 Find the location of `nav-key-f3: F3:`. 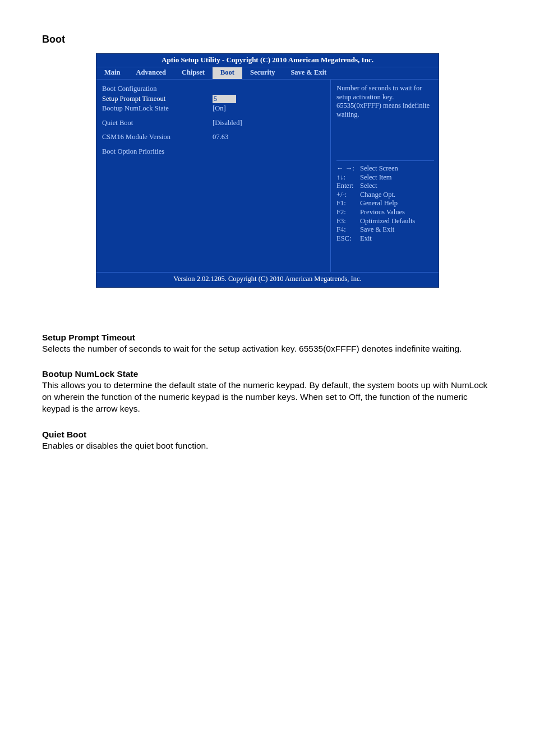

nav-key-f3: F3: is located at coordinates (348, 222).